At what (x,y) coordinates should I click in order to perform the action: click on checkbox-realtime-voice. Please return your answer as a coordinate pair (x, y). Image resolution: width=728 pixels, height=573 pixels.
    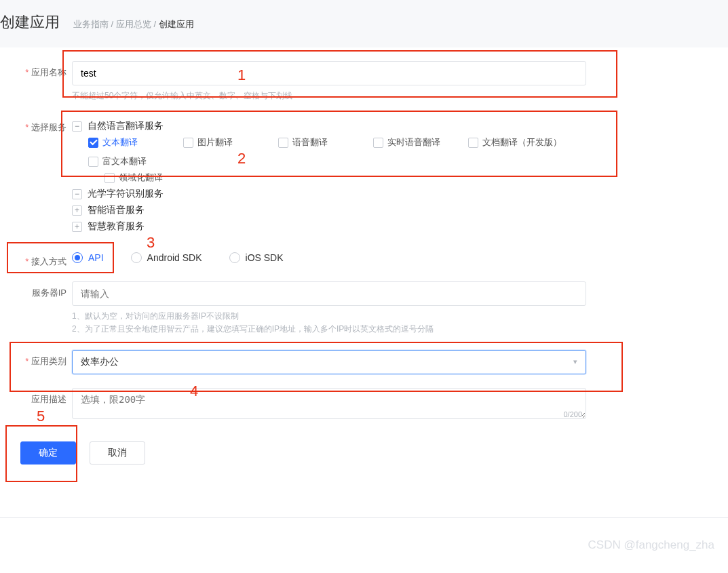
    Looking at the image, I should click on (379, 142).